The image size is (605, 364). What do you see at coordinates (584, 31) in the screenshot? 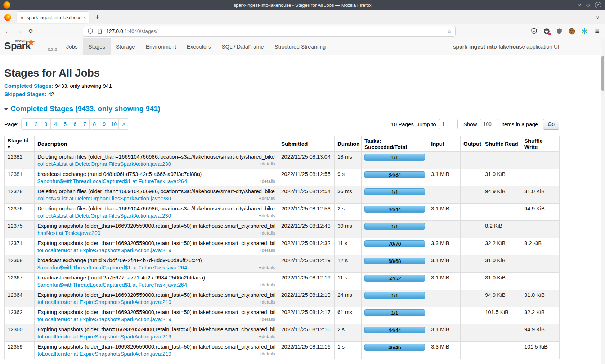
I see `color-asterisk-icon` at bounding box center [584, 31].